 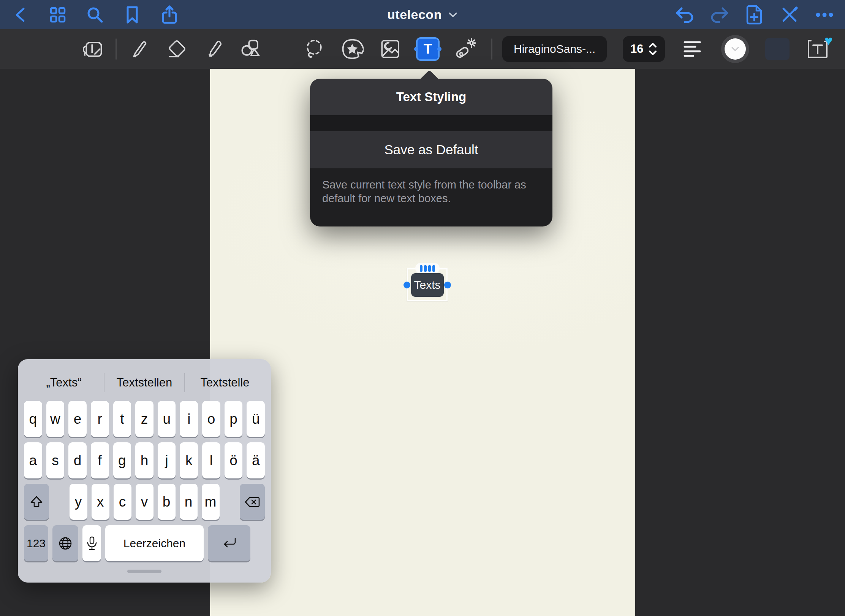 I want to click on more-options-button, so click(x=824, y=15).